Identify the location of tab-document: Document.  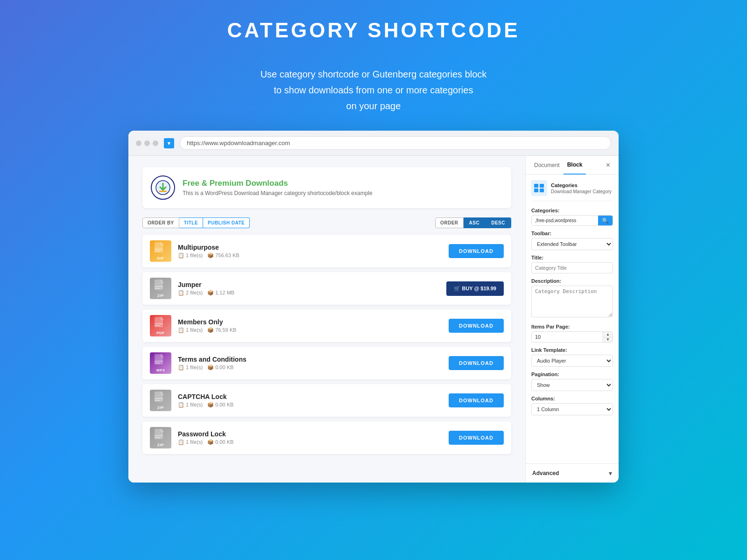
(547, 165).